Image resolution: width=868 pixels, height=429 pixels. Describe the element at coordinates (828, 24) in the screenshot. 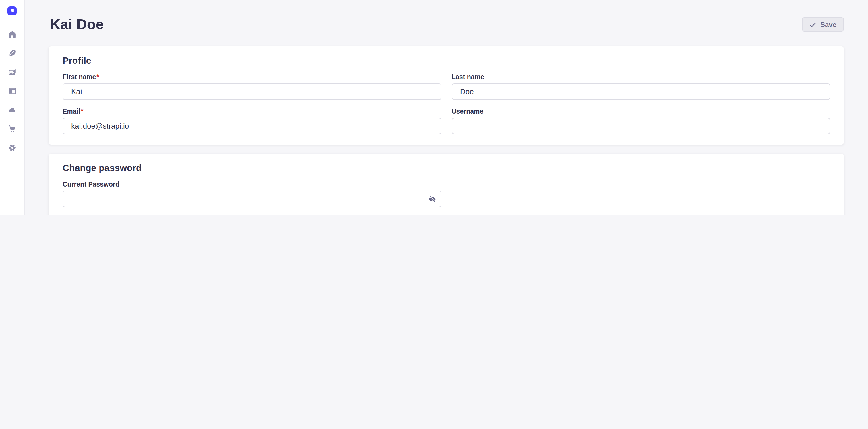

I see `save-button-label: Save` at that location.